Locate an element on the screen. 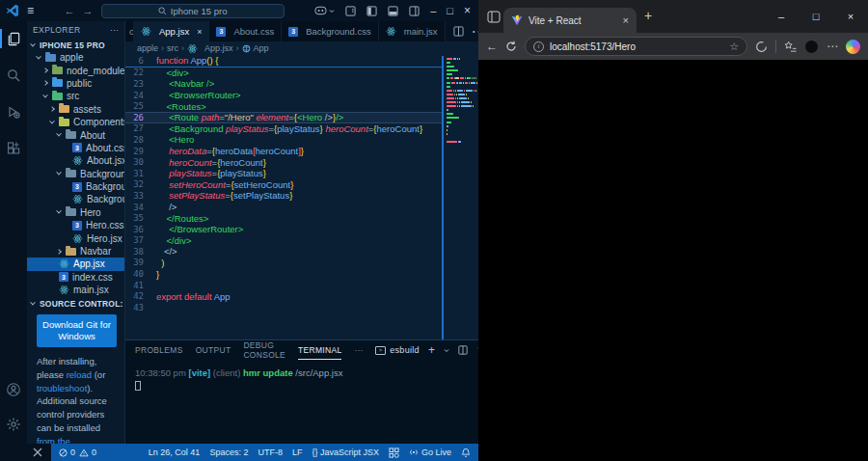 The image size is (868, 461). scm-link-troubleshoot: troubleshoot is located at coordinates (62, 388).